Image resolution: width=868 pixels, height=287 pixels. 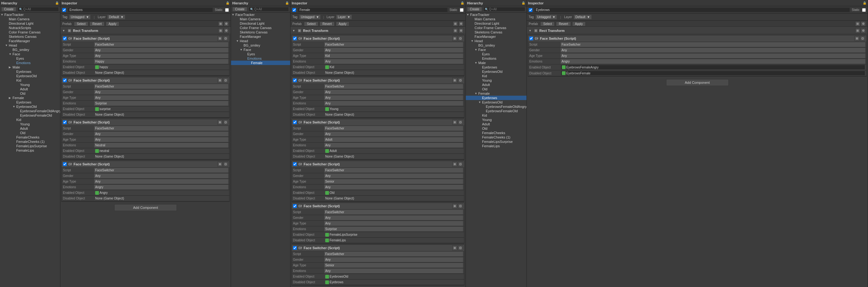 What do you see at coordinates (496, 80) in the screenshot?
I see `tree-item-young3m: Young` at bounding box center [496, 80].